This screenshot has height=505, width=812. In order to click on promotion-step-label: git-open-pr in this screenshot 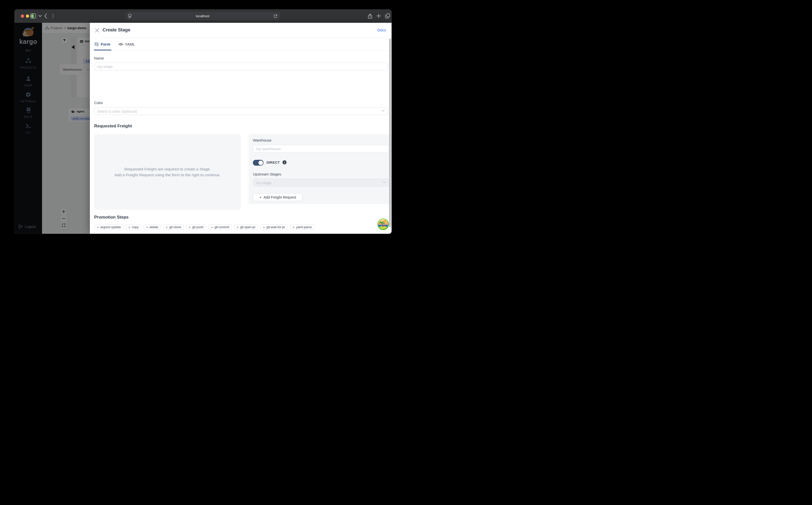, I will do `click(248, 227)`.